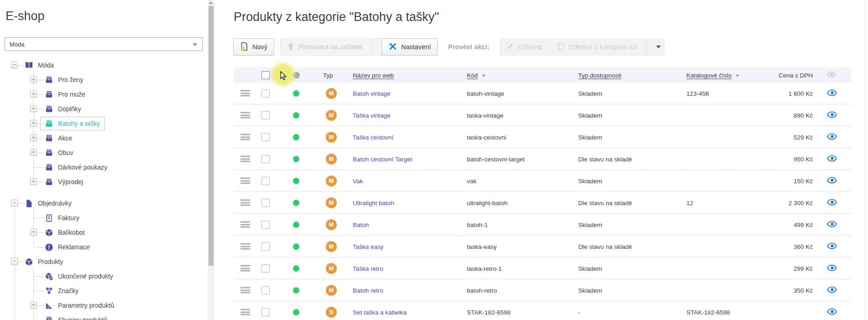 Image resolution: width=868 pixels, height=320 pixels. I want to click on select-all-checkbox, so click(266, 75).